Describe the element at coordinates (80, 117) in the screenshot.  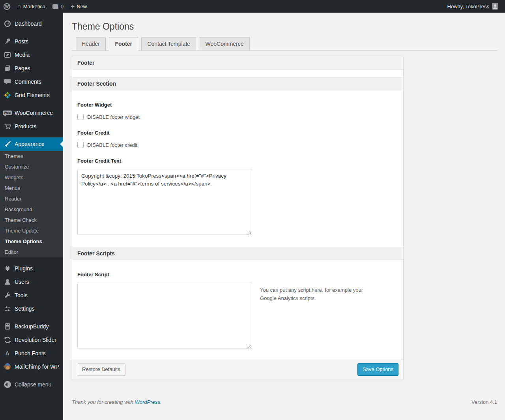
I see `disable-footer-widget-checkbox` at that location.